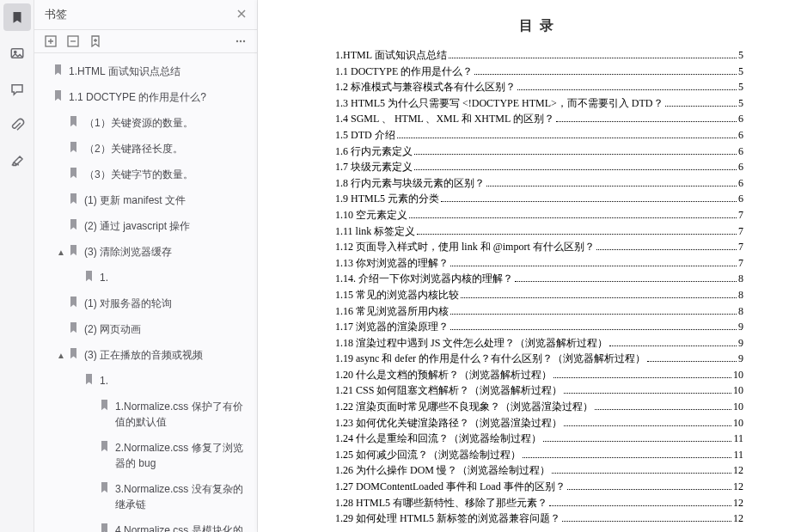 The width and height of the screenshot is (795, 532). What do you see at coordinates (741, 119) in the screenshot?
I see `toc-page-number: 6` at bounding box center [741, 119].